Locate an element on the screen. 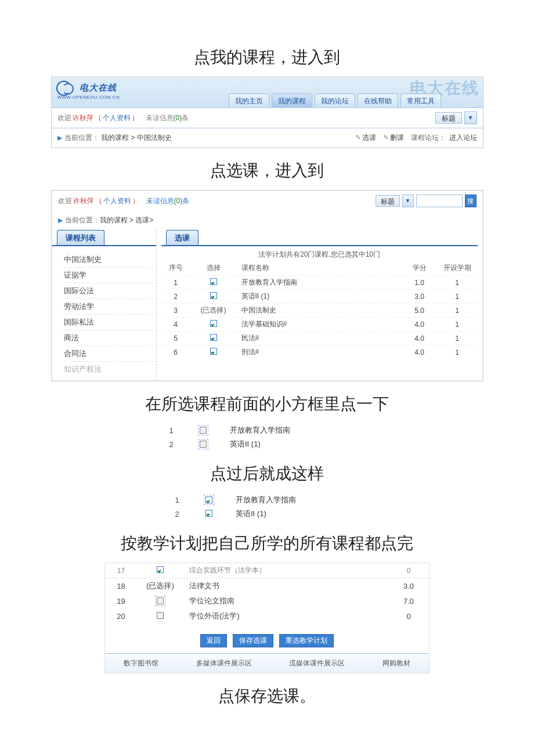 The width and height of the screenshot is (534, 756). sidebar-tab-course-list: 课程列表 is located at coordinates (81, 237).